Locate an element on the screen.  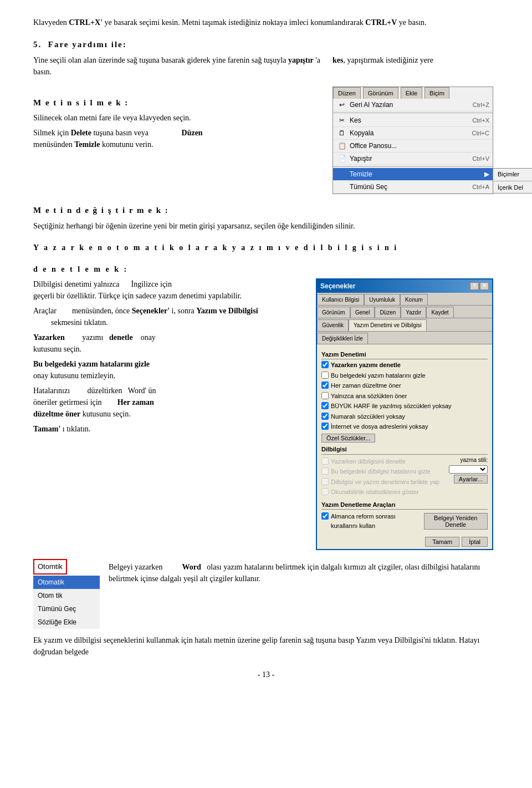
popup-otomatik: Otomatik is located at coordinates (66, 582).